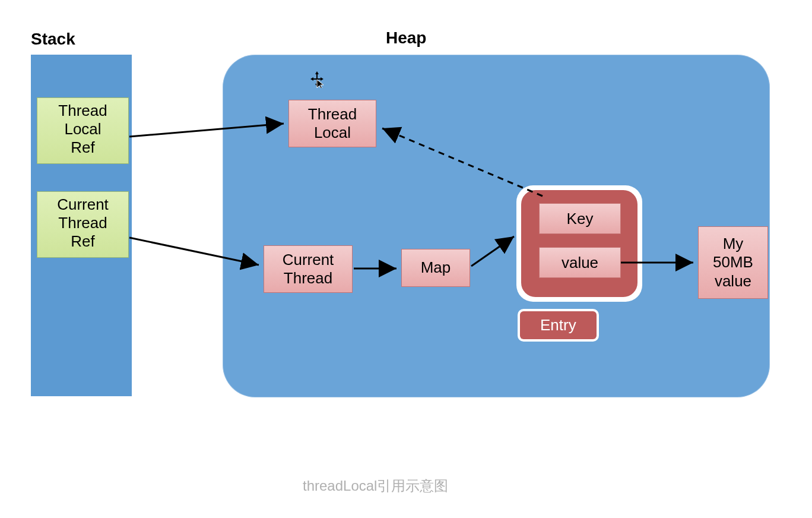 This screenshot has width=812, height=518. I want to click on threadlocal-text: Thread Local, so click(332, 124).